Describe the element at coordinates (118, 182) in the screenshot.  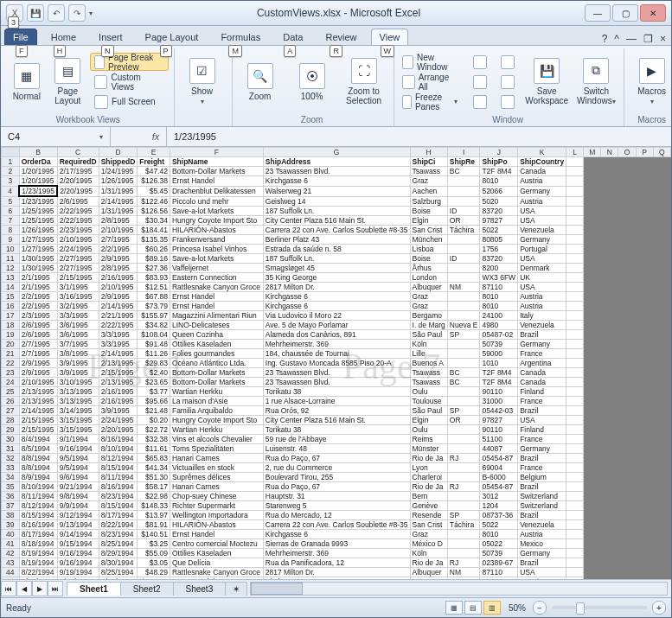
I see `cell: 1/26/1995` at that location.